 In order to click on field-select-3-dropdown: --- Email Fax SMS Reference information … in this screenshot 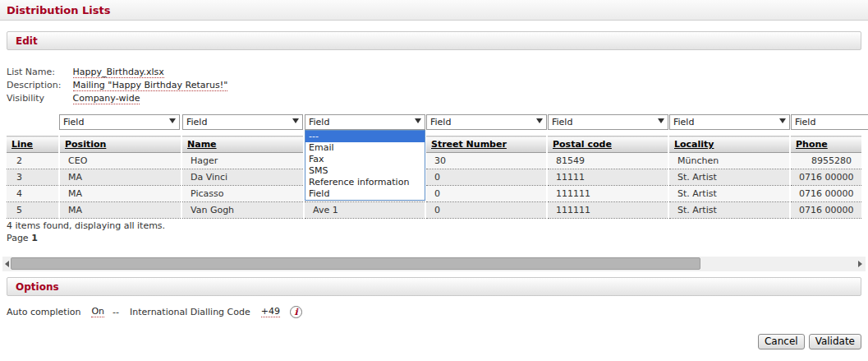, I will do `click(365, 165)`.